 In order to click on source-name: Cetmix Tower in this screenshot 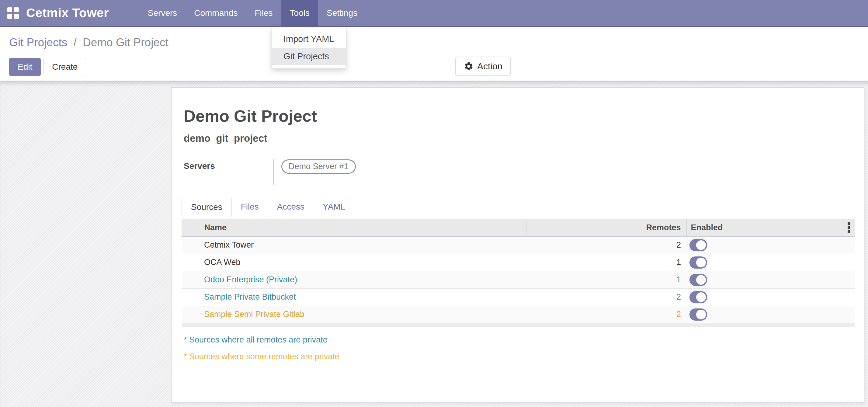, I will do `click(363, 245)`.